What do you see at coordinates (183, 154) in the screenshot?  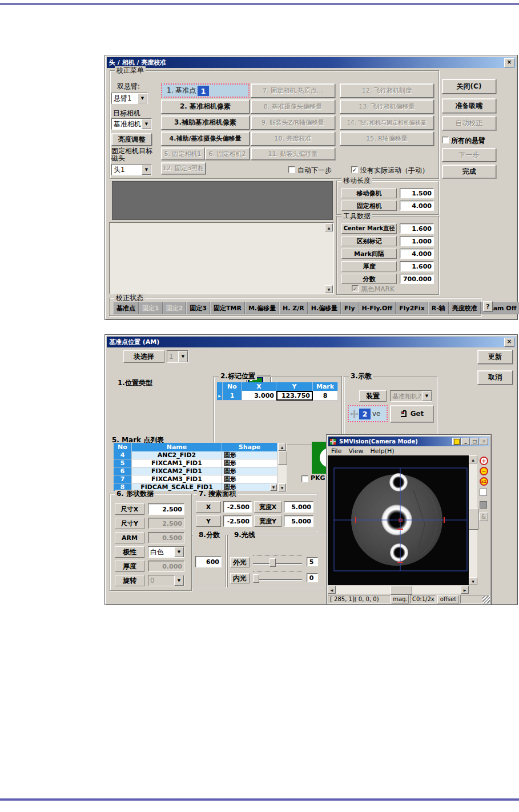 I see `cal-step5-button: 5. 固定相机1` at bounding box center [183, 154].